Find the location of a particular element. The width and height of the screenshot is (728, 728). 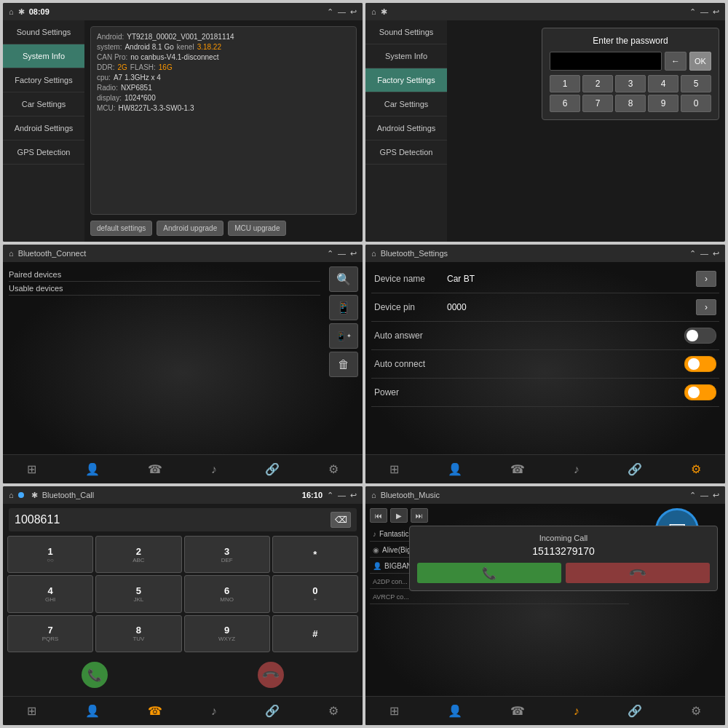

decline-call-button: 📞 is located at coordinates (638, 573).